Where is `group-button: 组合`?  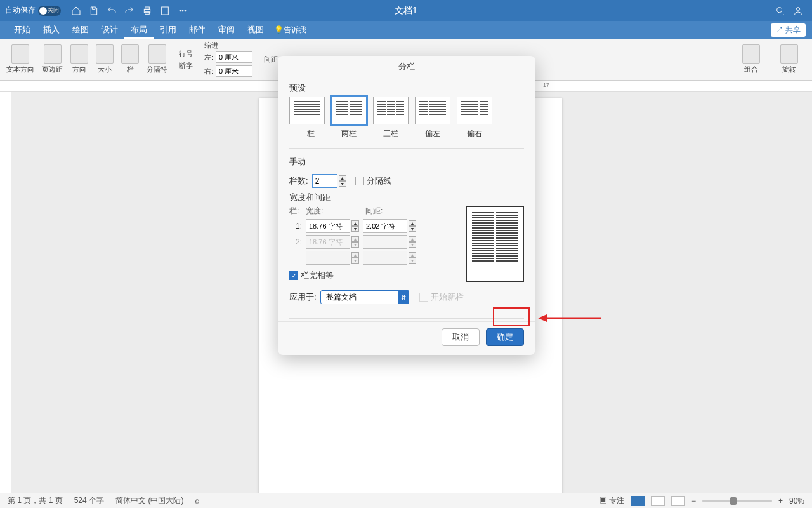
group-button: 组合 is located at coordinates (751, 60).